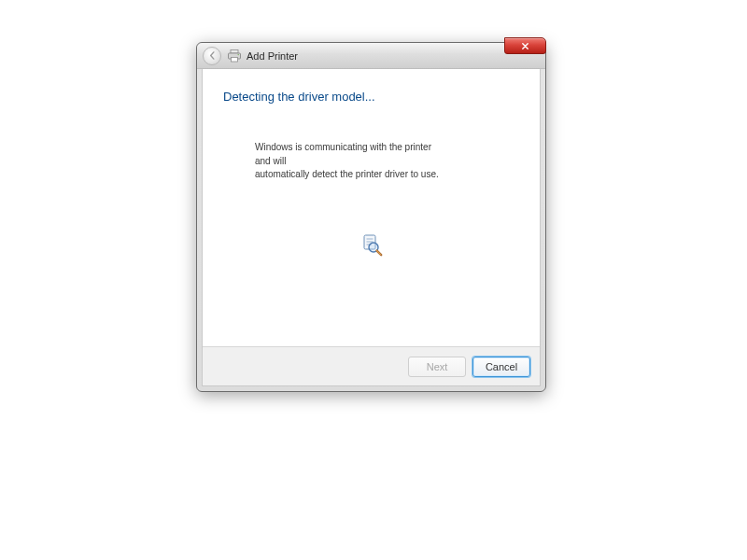 Image resolution: width=747 pixels, height=560 pixels. I want to click on status-text: Windows is communicating with the printe…, so click(348, 161).